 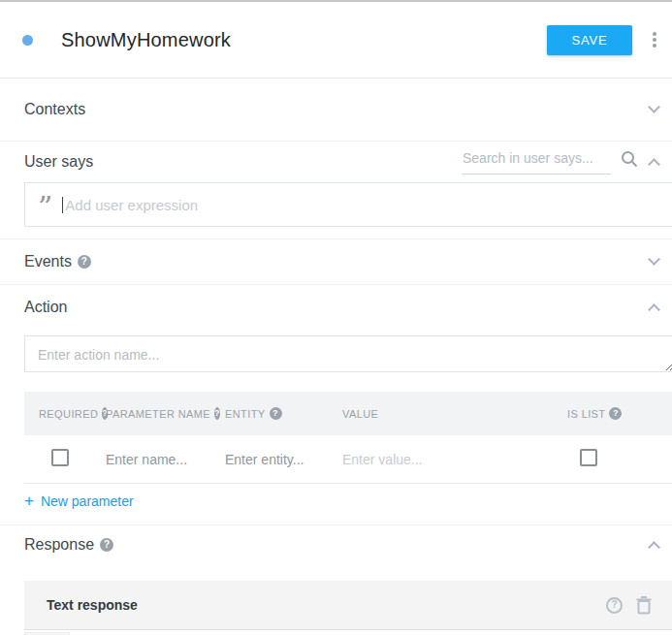 What do you see at coordinates (655, 41) in the screenshot?
I see `kebab-menu-icon` at bounding box center [655, 41].